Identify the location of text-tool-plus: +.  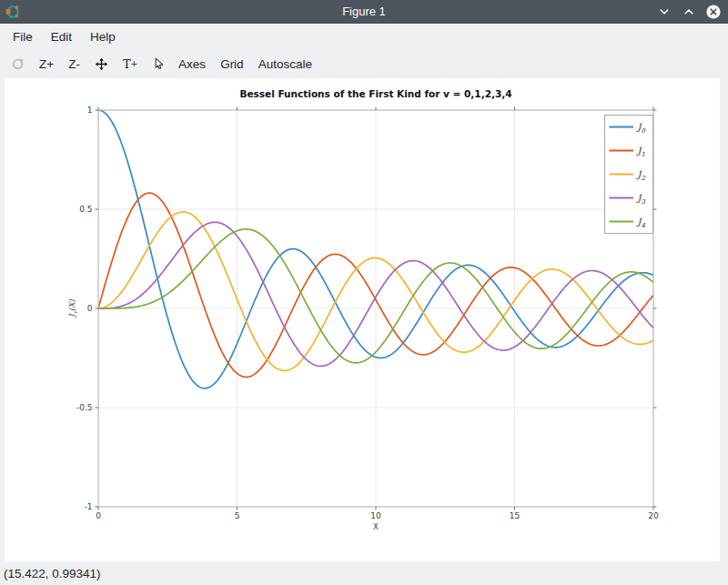
(135, 64).